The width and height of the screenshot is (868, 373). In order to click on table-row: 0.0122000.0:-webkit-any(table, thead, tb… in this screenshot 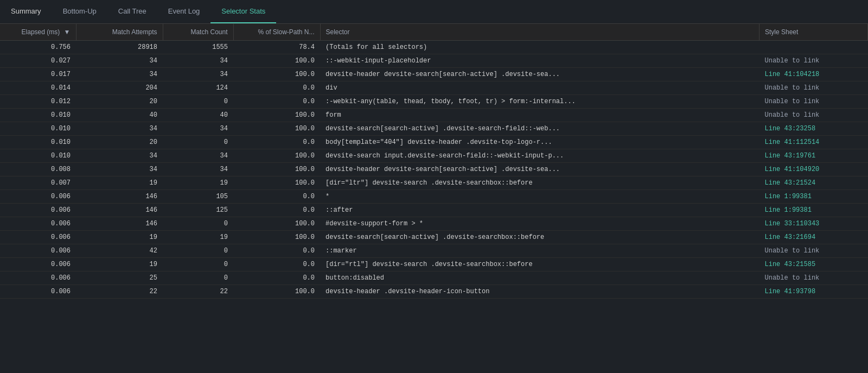, I will do `click(434, 102)`.